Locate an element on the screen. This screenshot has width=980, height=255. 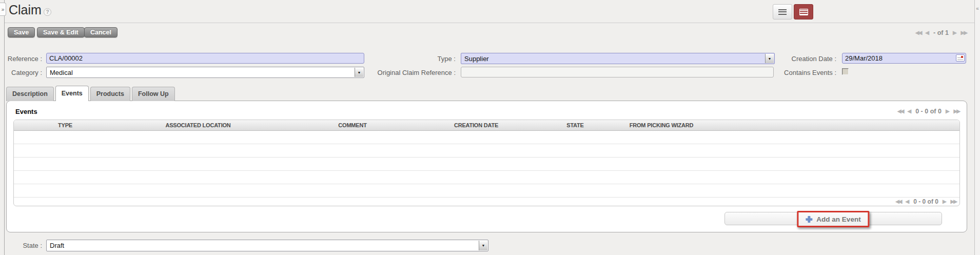
column-header-from-picking-wizard: FROM PICKING WIZARD is located at coordinates (661, 125).